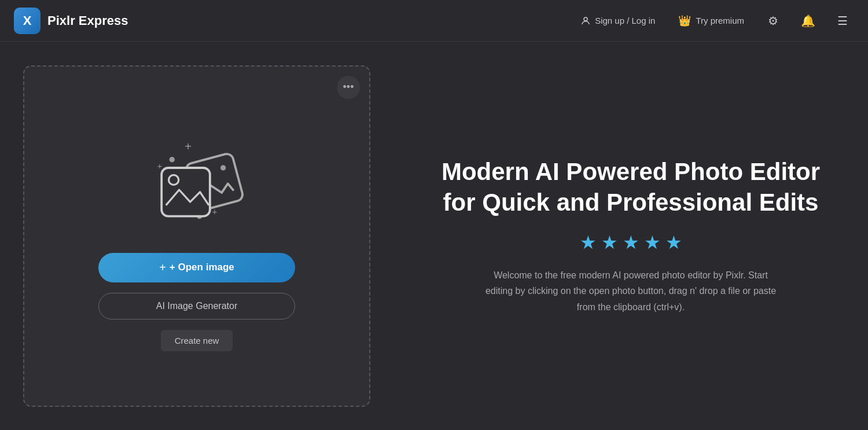 Image resolution: width=868 pixels, height=430 pixels. Describe the element at coordinates (163, 267) in the screenshot. I see `plus-icon: +` at that location.